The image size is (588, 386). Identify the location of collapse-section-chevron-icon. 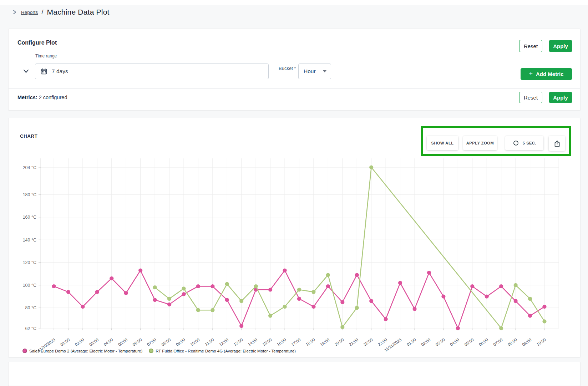
(26, 71).